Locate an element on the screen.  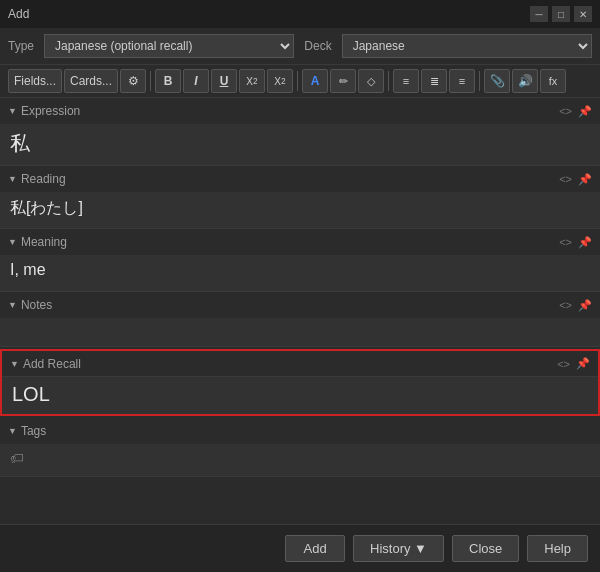
tags-label: Tags is located at coordinates (34, 431).